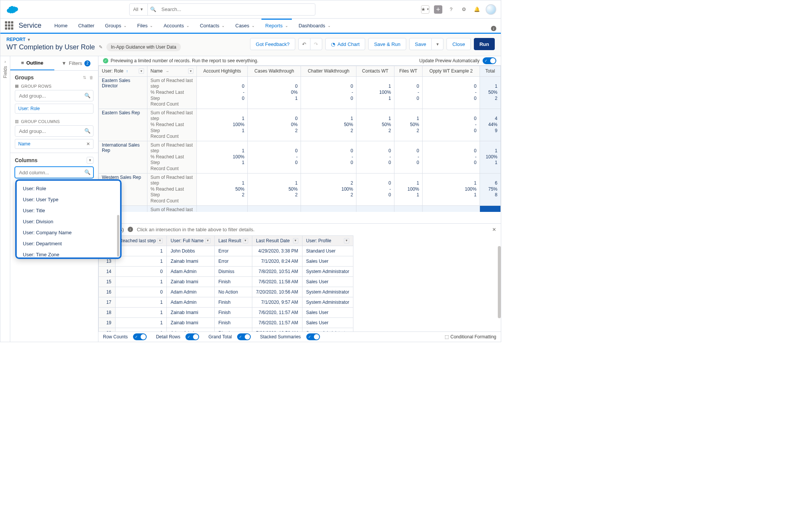 The width and height of the screenshot is (798, 532). I want to click on nav-item-reports: Reports⌄, so click(277, 25).